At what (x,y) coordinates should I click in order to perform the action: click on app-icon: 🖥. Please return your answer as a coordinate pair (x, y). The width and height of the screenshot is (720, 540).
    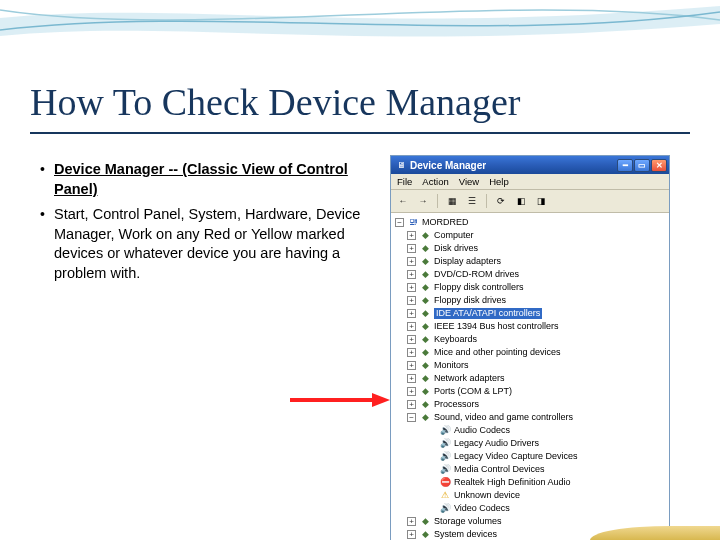
    Looking at the image, I should click on (401, 165).